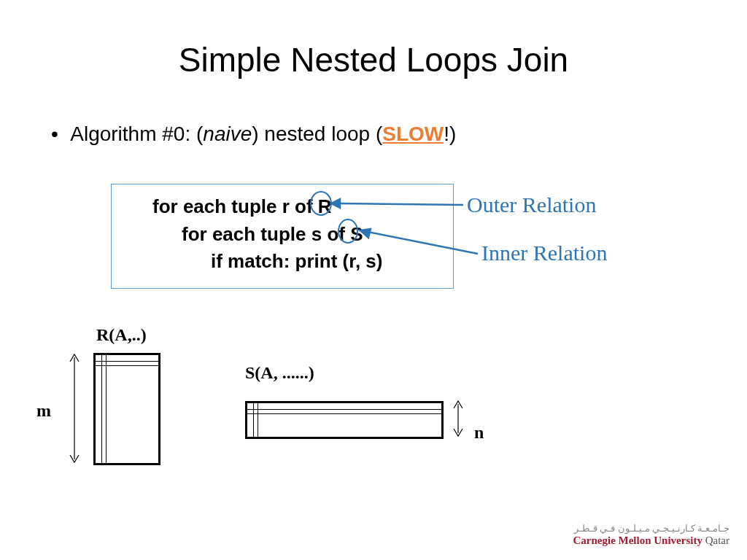  Describe the element at coordinates (413, 134) in the screenshot. I see `bullet-slow: SLOW` at that location.